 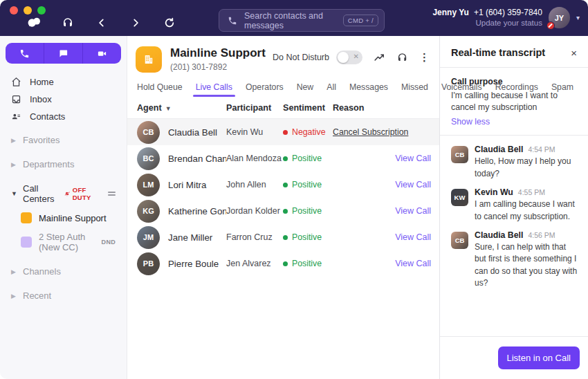 What do you see at coordinates (148, 133) in the screenshot?
I see `agent-avatar: CB` at bounding box center [148, 133].